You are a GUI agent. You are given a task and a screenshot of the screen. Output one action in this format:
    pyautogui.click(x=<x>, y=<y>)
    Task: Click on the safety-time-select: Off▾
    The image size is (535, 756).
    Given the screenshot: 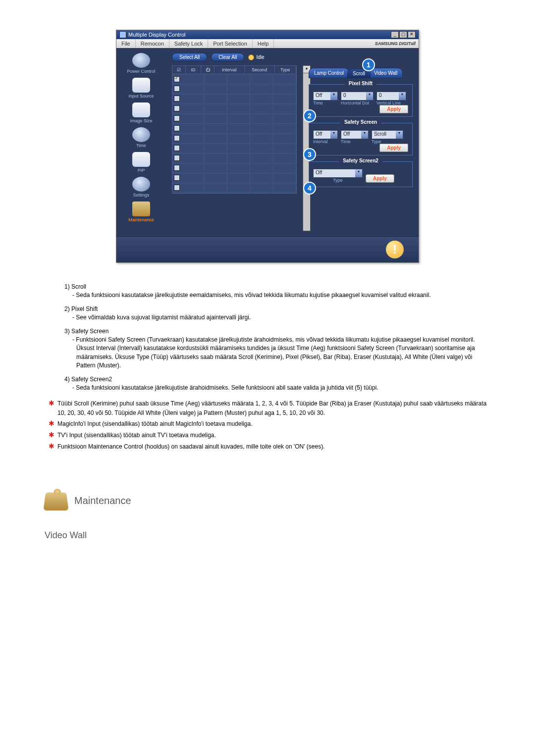 What is the action you would take?
    pyautogui.click(x=355, y=135)
    